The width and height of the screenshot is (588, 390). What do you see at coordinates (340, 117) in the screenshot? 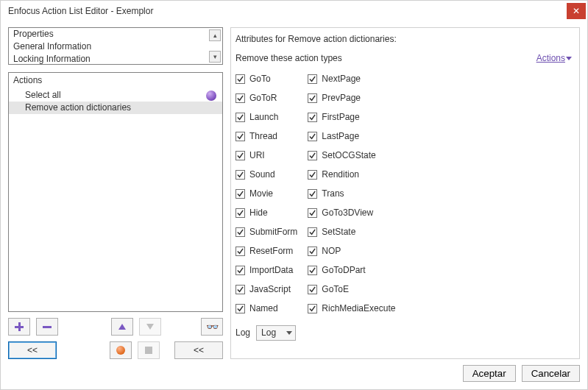
I see `checkbox-label: FirstPage` at bounding box center [340, 117].